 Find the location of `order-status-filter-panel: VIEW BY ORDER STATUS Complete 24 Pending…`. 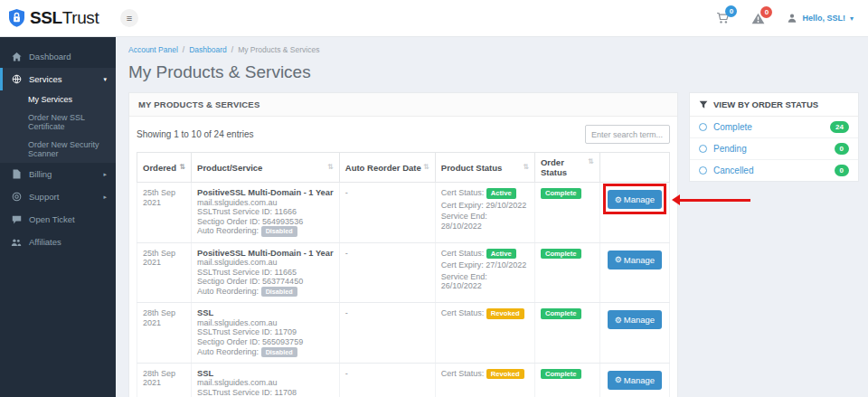

order-status-filter-panel: VIEW BY ORDER STATUS Complete 24 Pending… is located at coordinates (774, 137).